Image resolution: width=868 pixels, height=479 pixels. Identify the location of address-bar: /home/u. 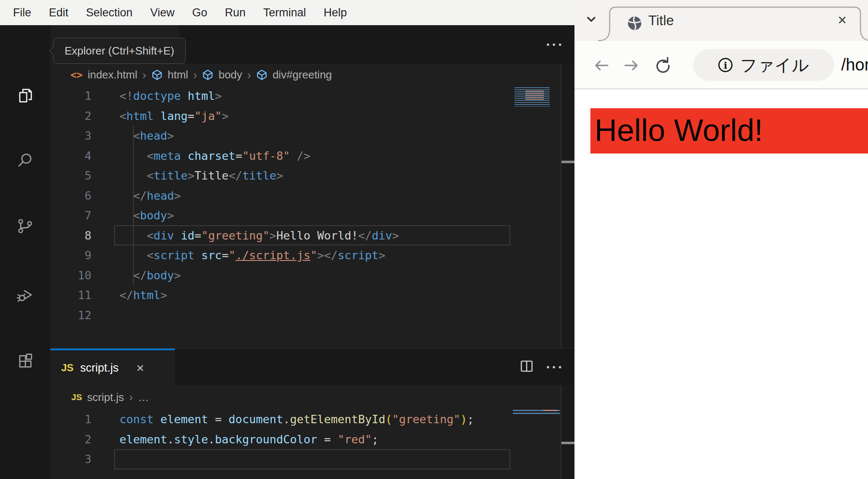
(855, 65).